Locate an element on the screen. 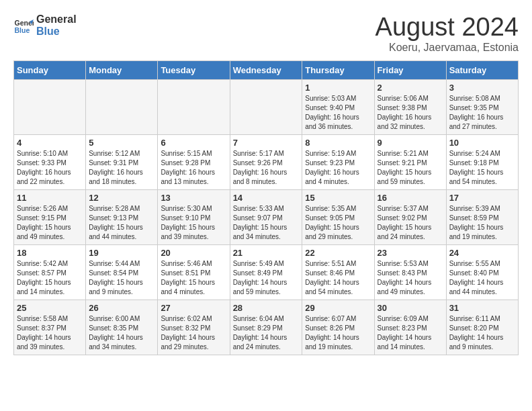 This screenshot has width=532, height=411. calendar-cell: 28Sunrise: 6:04 AM Sunset: 8:29 PM Dayli… is located at coordinates (266, 327).